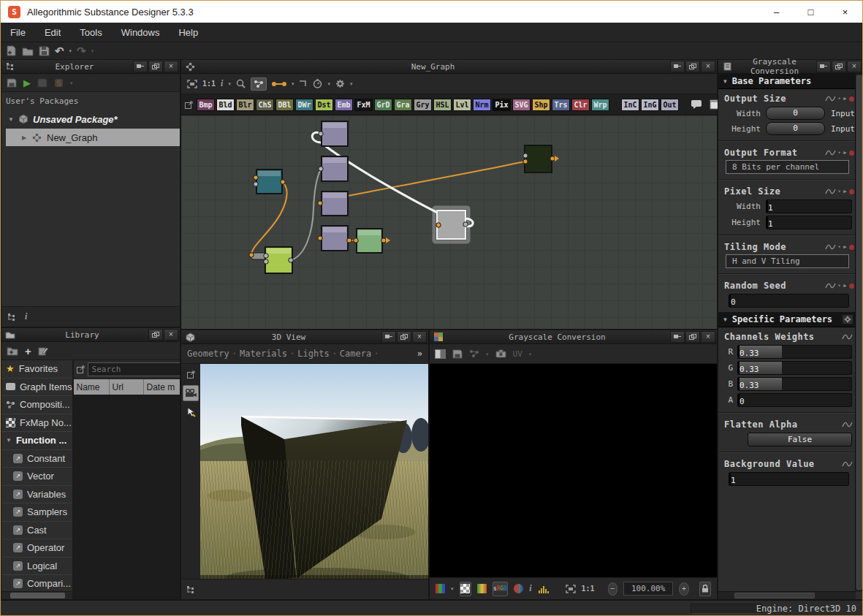  I want to click on node-type-button-trs: Trs, so click(561, 105).